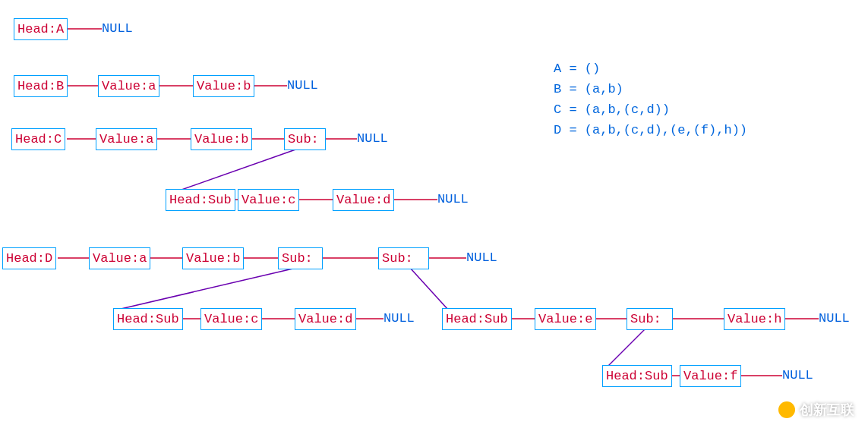  Describe the element at coordinates (834, 319) in the screenshot. I see `null-dsub2: NULL` at that location.